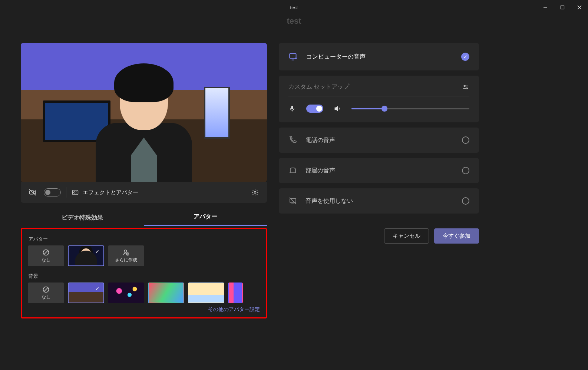 The width and height of the screenshot is (588, 370). I want to click on person-add-icon, so click(126, 252).